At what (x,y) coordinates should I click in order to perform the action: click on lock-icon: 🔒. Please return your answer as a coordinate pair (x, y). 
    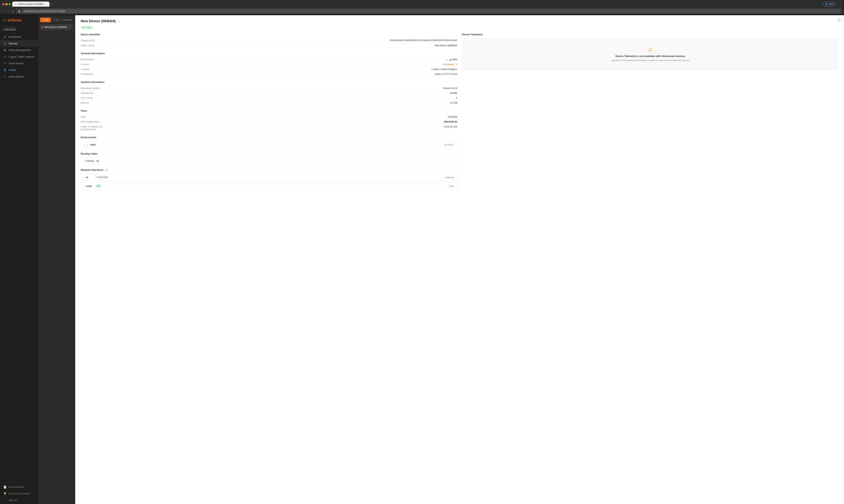
    Looking at the image, I should click on (19, 11).